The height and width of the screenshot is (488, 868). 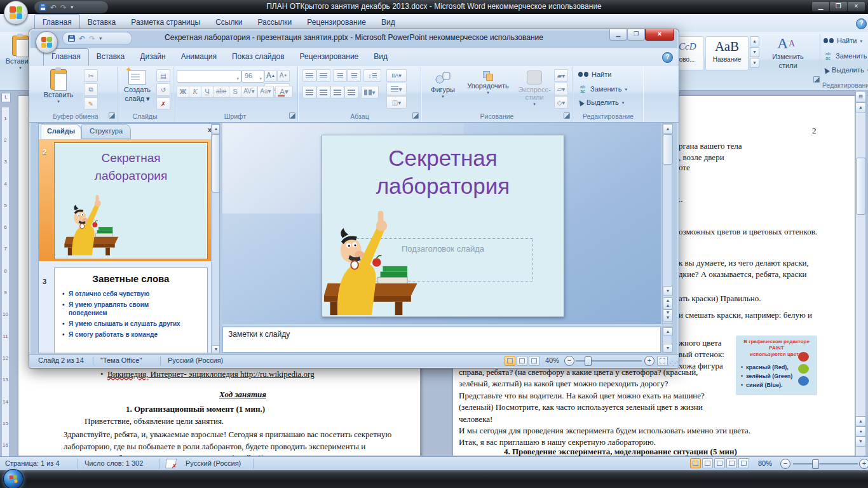 What do you see at coordinates (372, 76) in the screenshot?
I see `line-spacing-button: ↕` at bounding box center [372, 76].